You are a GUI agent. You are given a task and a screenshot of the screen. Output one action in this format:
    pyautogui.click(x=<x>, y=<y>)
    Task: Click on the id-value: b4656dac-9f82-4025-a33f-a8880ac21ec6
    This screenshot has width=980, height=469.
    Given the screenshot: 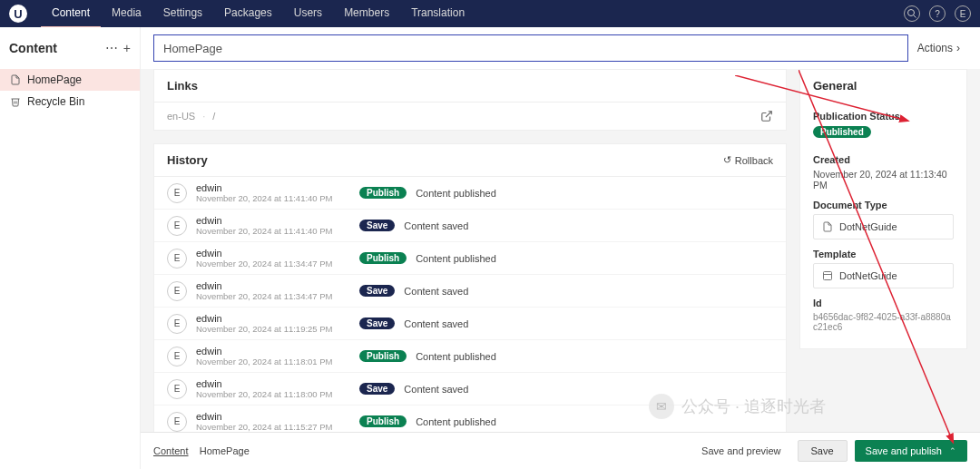 What is the action you would take?
    pyautogui.click(x=884, y=322)
    